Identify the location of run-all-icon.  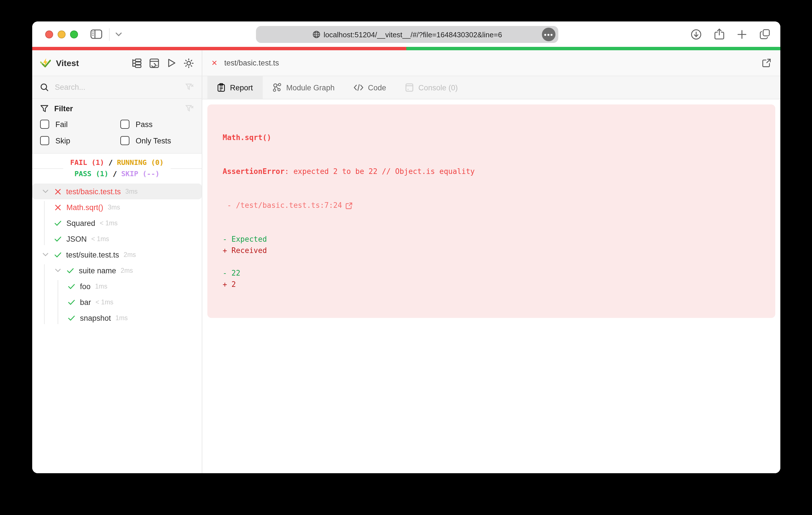
(171, 63).